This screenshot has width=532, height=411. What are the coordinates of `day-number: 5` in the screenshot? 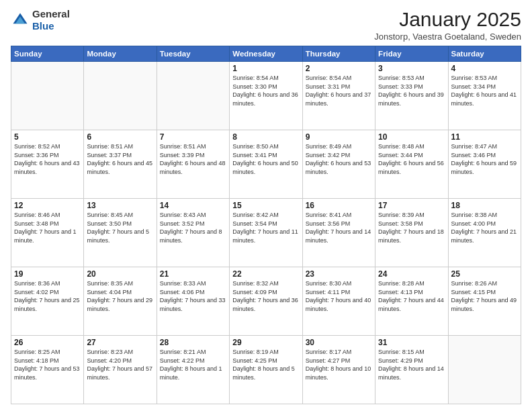 It's located at (47, 137).